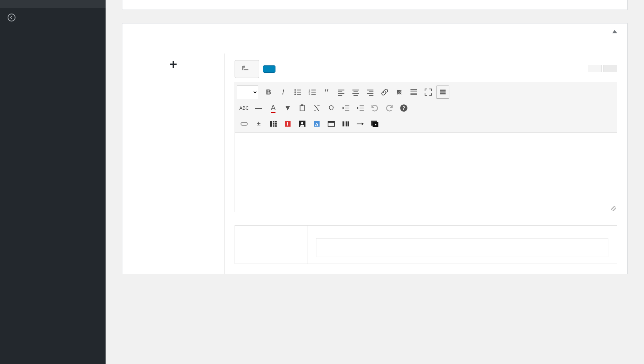 This screenshot has width=644, height=364. What do you see at coordinates (259, 124) in the screenshot?
I see `sc-toggle-icon: ±` at bounding box center [259, 124].